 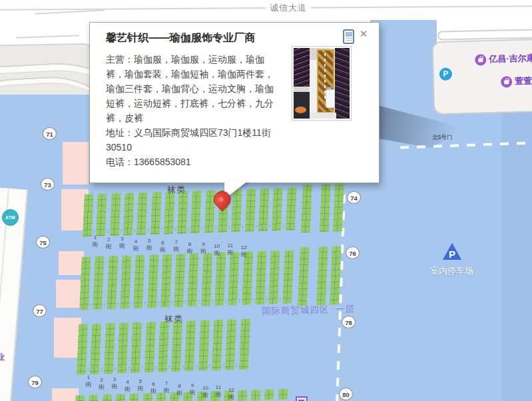 I want to click on poi-xuanxuan: 萱萱, so click(x=517, y=81).